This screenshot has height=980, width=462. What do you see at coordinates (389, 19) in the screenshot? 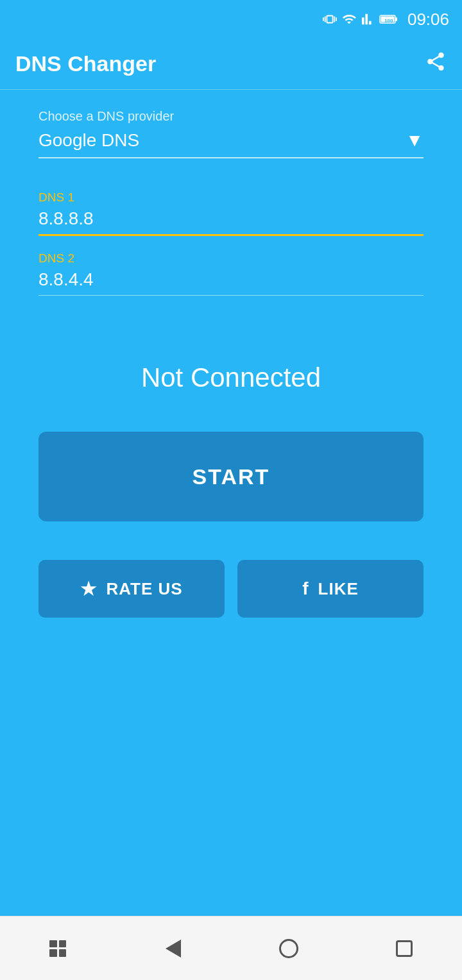
I see `battery-icon: 100` at bounding box center [389, 19].